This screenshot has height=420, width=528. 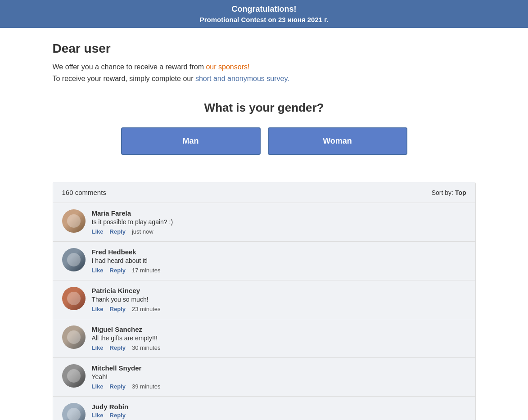 What do you see at coordinates (146, 309) in the screenshot?
I see `comment-time: 23 minutes` at bounding box center [146, 309].